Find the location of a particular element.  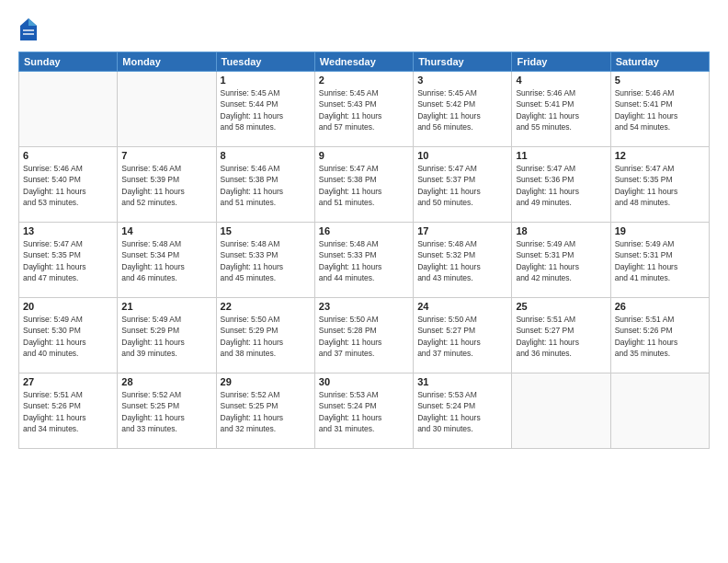

calendar-cell: 7Sunrise: 5:46 AMSunset: 5:39 PMDaylight… is located at coordinates (167, 185).